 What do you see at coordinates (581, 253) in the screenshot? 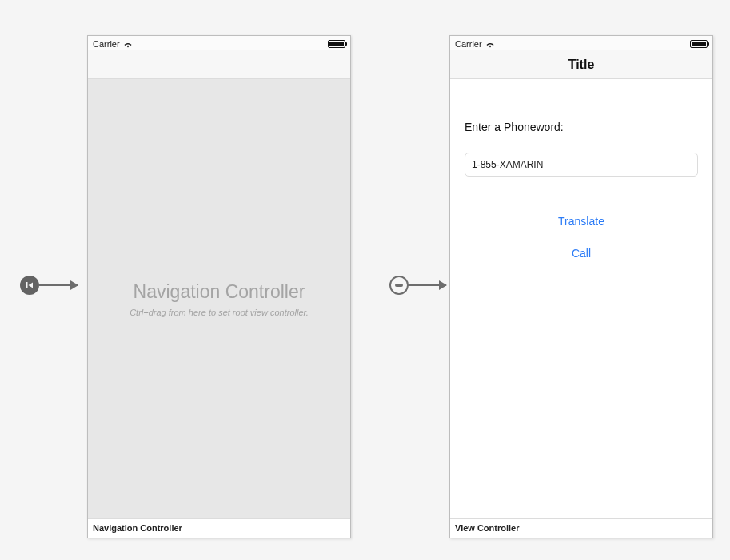
I see `call-button: Call` at bounding box center [581, 253].